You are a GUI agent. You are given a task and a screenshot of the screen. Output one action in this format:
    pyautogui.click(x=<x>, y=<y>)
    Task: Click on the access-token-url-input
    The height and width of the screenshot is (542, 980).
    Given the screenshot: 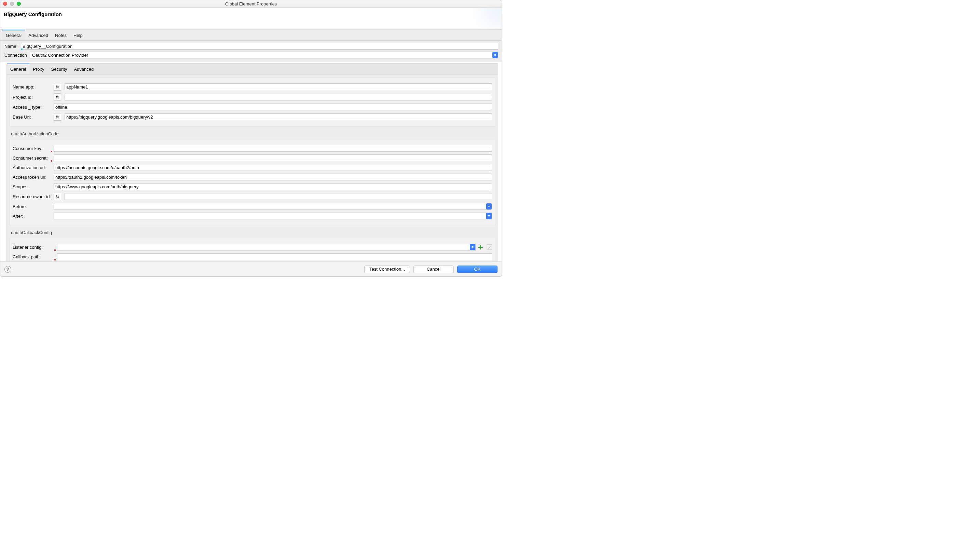 What is the action you would take?
    pyautogui.click(x=273, y=177)
    